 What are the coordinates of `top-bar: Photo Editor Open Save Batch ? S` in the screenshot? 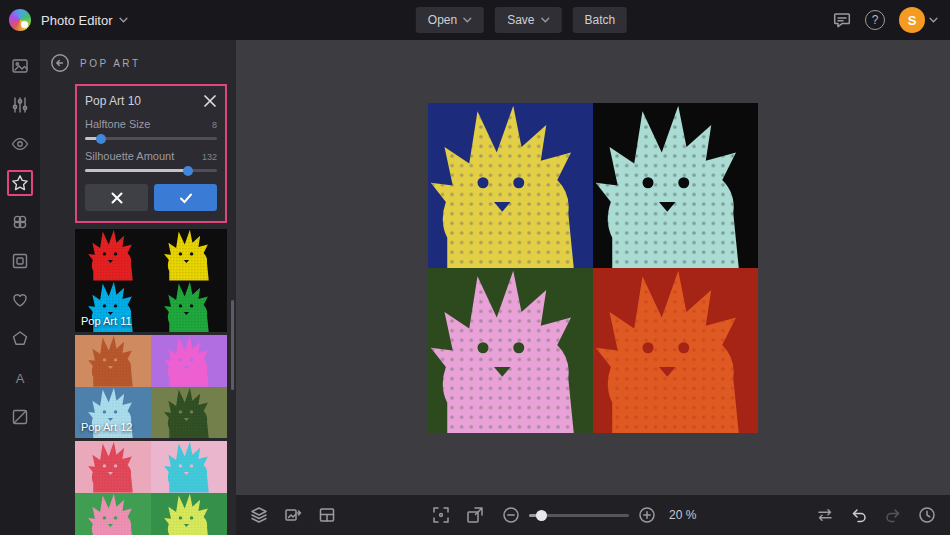 It's located at (475, 20).